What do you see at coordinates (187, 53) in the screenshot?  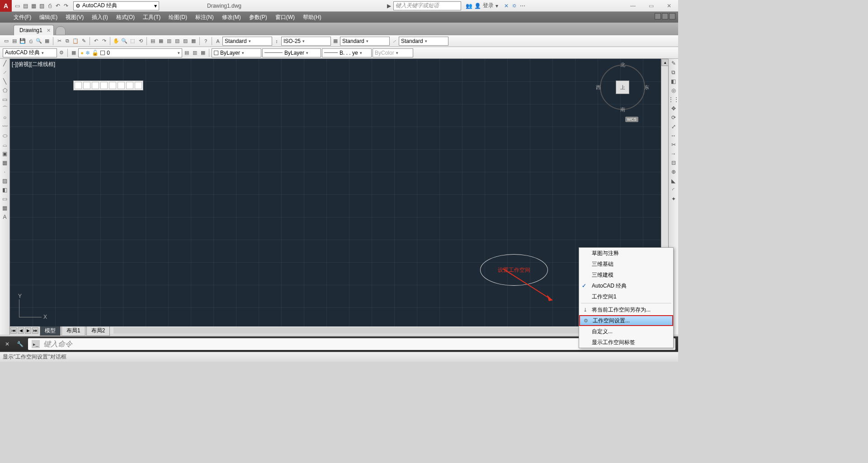 I see `layer-match-icon: ▤` at bounding box center [187, 53].